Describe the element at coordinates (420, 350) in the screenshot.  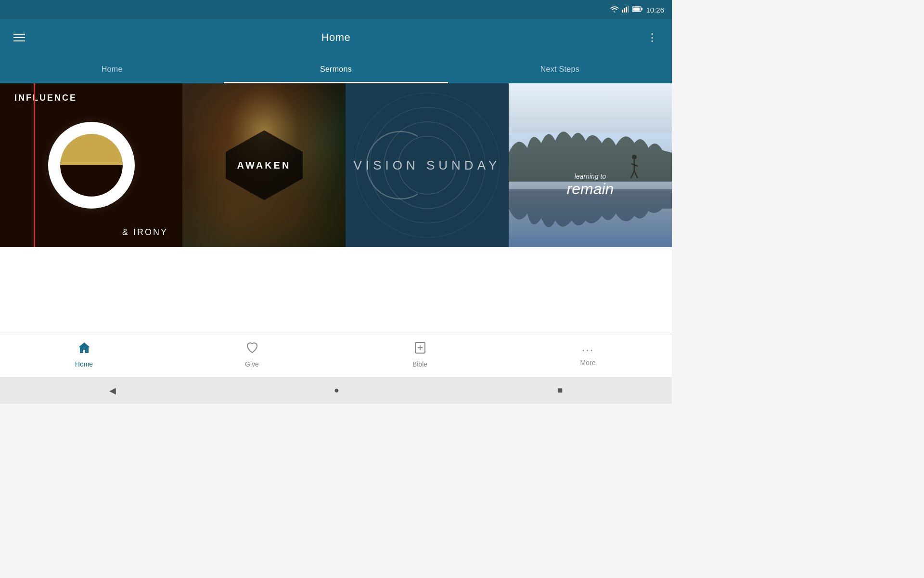
I see `bible-icon` at that location.